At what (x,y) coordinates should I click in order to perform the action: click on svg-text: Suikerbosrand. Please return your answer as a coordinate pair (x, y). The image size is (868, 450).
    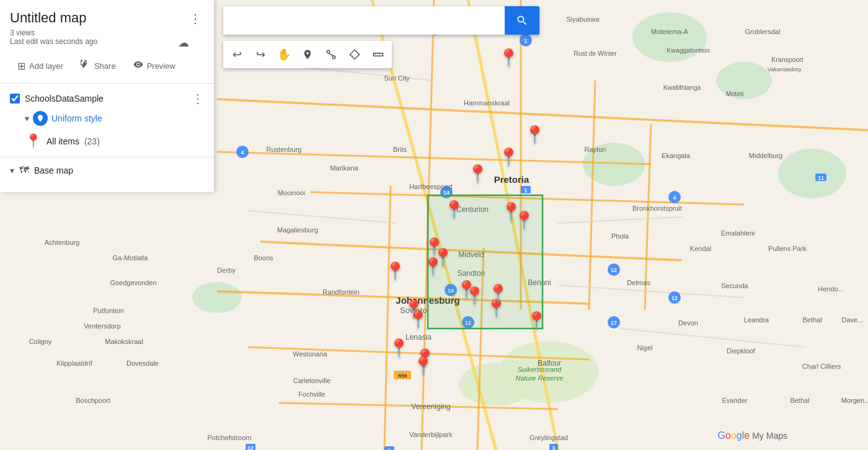
    Looking at the image, I should click on (540, 369).